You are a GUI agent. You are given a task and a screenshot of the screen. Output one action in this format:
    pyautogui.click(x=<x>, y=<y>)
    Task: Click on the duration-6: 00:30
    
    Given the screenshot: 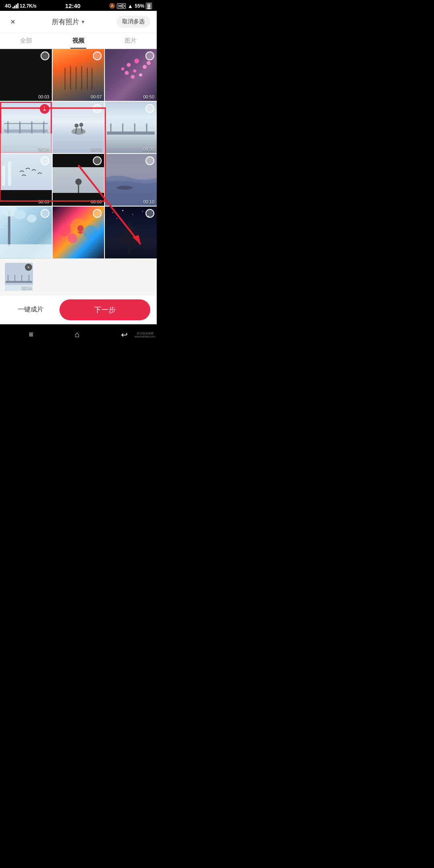 What is the action you would take?
    pyautogui.click(x=149, y=149)
    